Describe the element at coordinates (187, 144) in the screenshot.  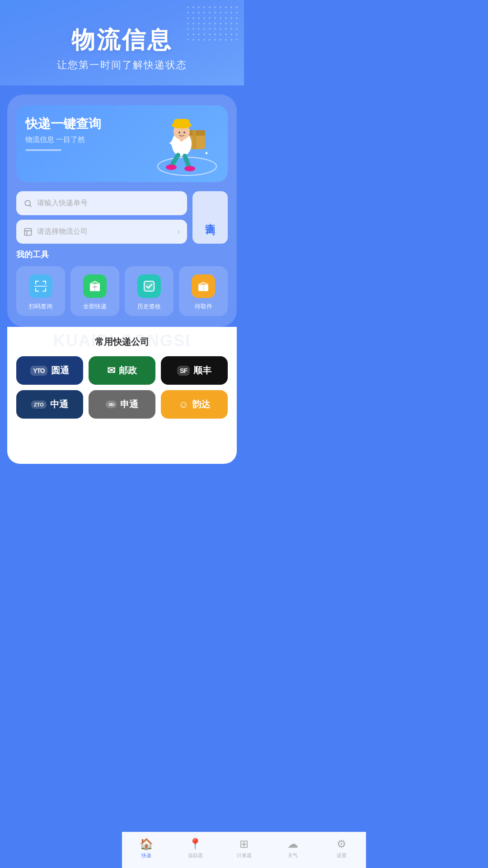
I see `delivery-man-illustration: ✦ ✦` at that location.